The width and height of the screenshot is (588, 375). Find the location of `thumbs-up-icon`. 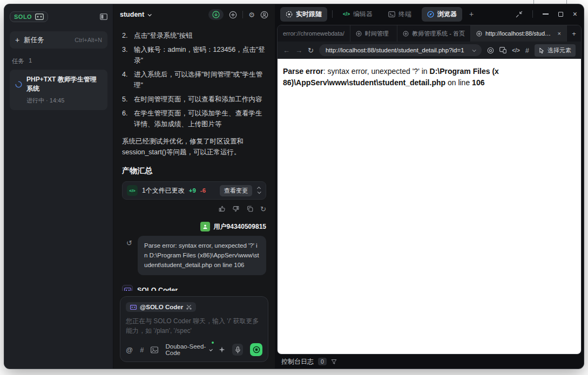

thumbs-up-icon is located at coordinates (222, 209).